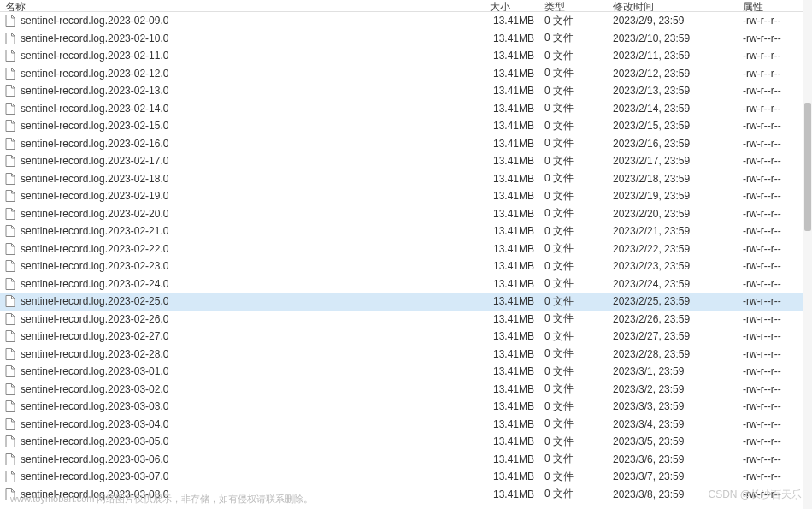 The height and width of the screenshot is (509, 812). What do you see at coordinates (244, 424) in the screenshot?
I see `file-name-cell: sentinel-record.log.2023-03-04.0` at bounding box center [244, 424].